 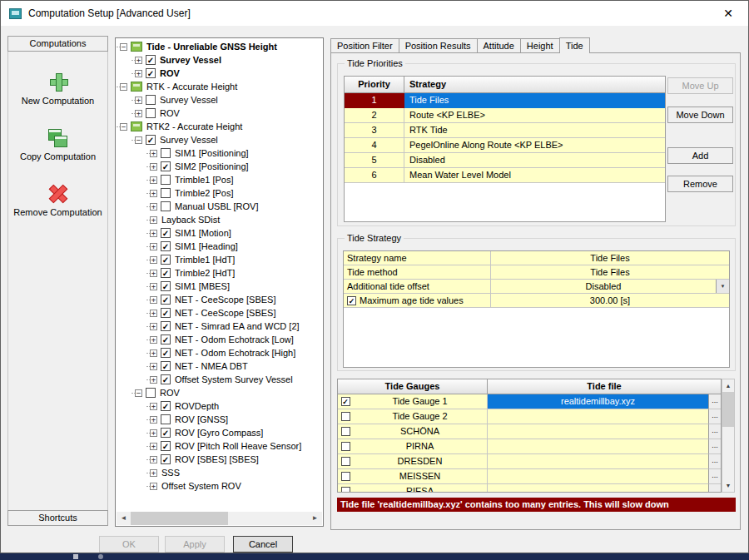 What do you see at coordinates (58, 43) in the screenshot?
I see `computations-header-button: Computations` at bounding box center [58, 43].